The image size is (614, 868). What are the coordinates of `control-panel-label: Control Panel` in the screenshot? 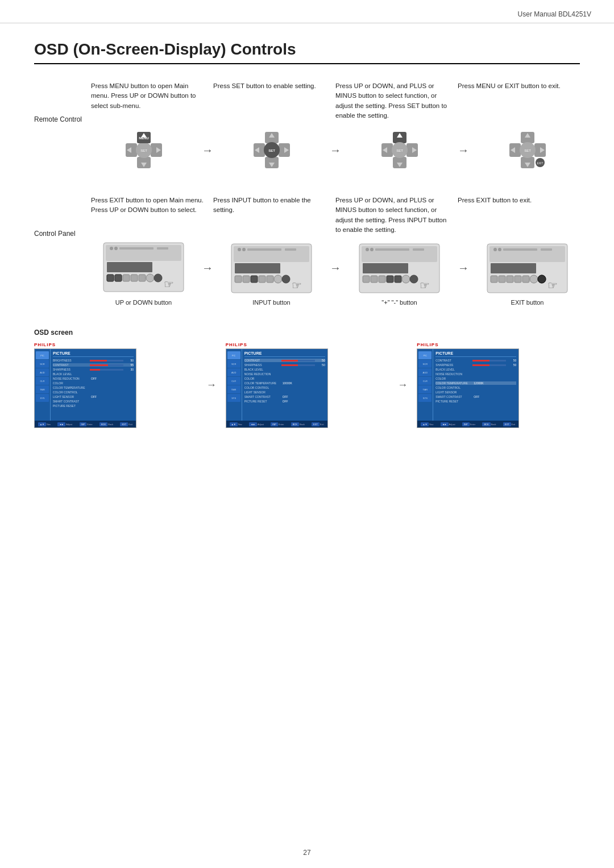 It's located at (63, 217).